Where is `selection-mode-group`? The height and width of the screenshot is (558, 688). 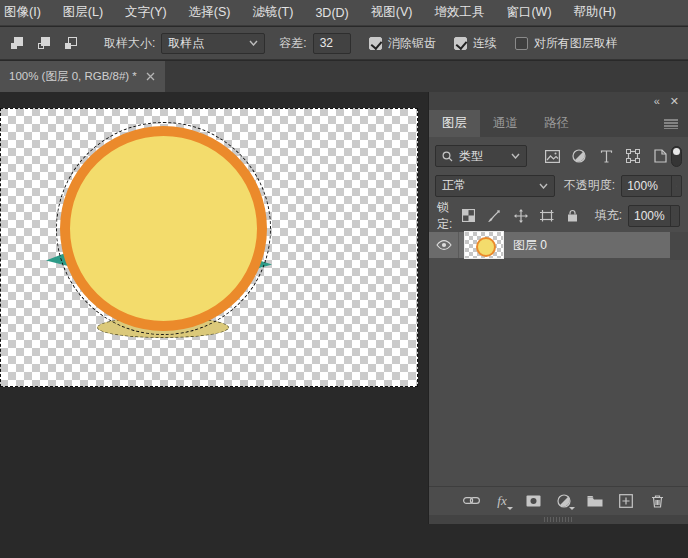 selection-mode-group is located at coordinates (45, 43).